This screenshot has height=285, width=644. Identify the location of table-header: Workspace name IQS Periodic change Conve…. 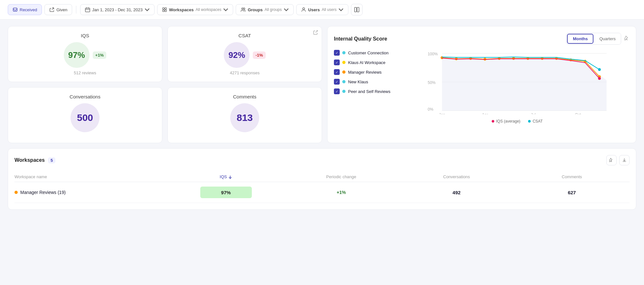
(322, 177).